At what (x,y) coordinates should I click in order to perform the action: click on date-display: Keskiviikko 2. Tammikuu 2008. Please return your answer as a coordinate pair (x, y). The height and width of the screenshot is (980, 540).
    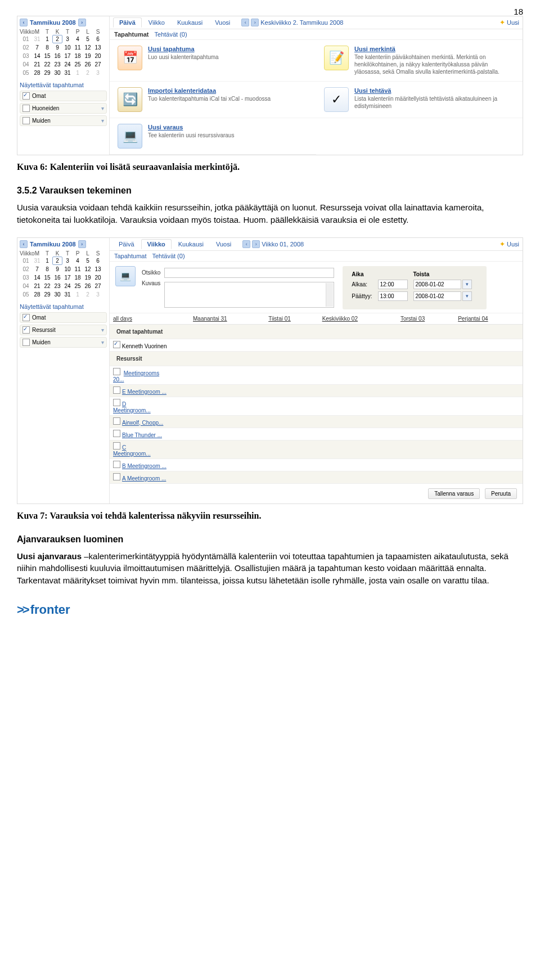
    Looking at the image, I should click on (302, 23).